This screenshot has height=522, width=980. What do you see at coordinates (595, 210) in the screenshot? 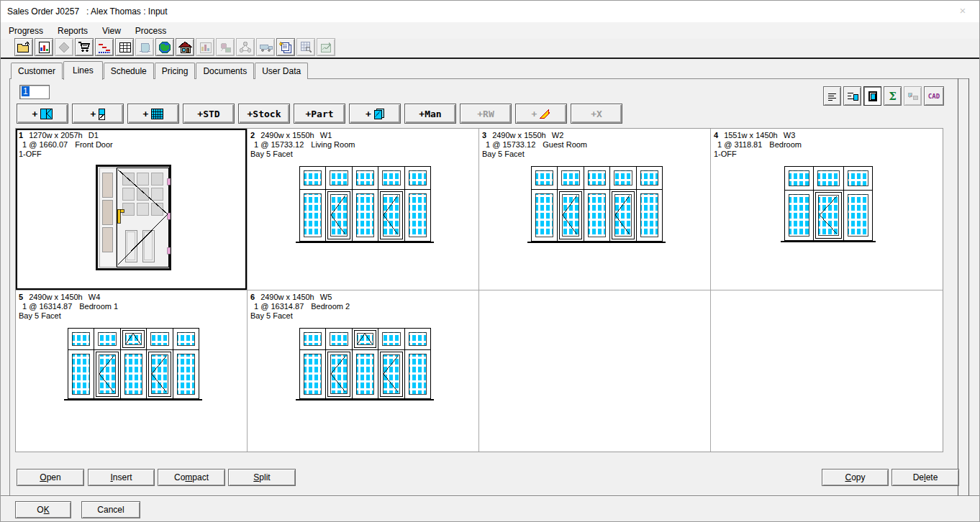
I see `line-item-3: 32490w x 1550hW2 1 @ 15733.12Guest Room …` at bounding box center [595, 210].